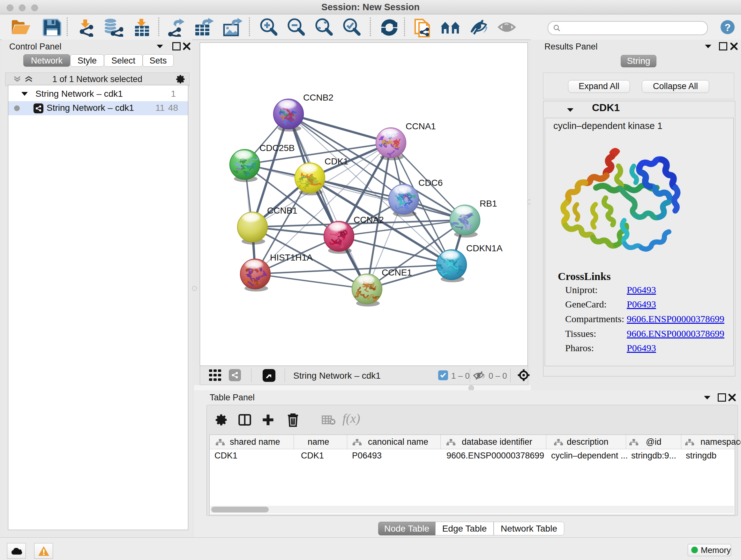 Image resolution: width=741 pixels, height=560 pixels. Describe the element at coordinates (291, 257) in the screenshot. I see `svg-text: HIST1H1A` at that location.